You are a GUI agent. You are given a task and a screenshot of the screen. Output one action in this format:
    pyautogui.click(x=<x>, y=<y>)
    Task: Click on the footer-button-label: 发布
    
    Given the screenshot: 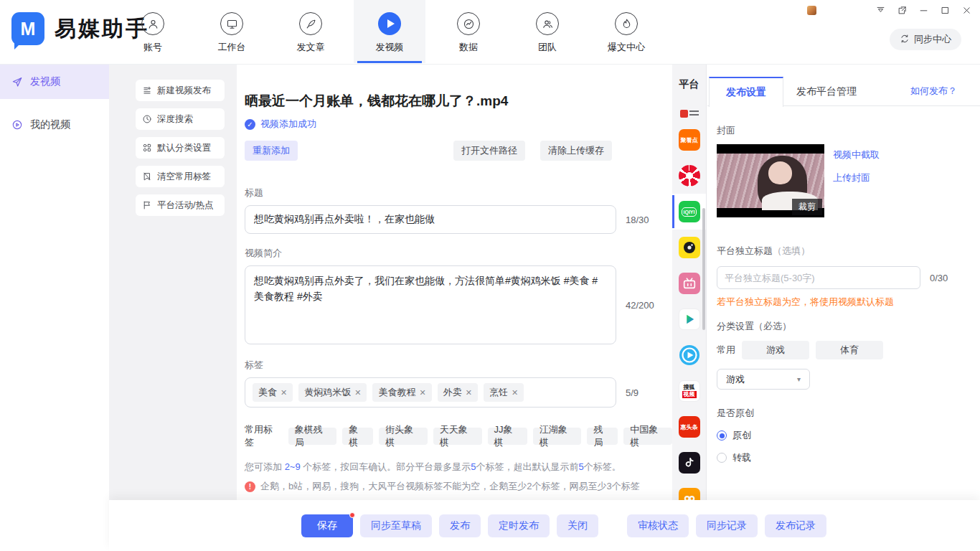 What is the action you would take?
    pyautogui.click(x=460, y=526)
    